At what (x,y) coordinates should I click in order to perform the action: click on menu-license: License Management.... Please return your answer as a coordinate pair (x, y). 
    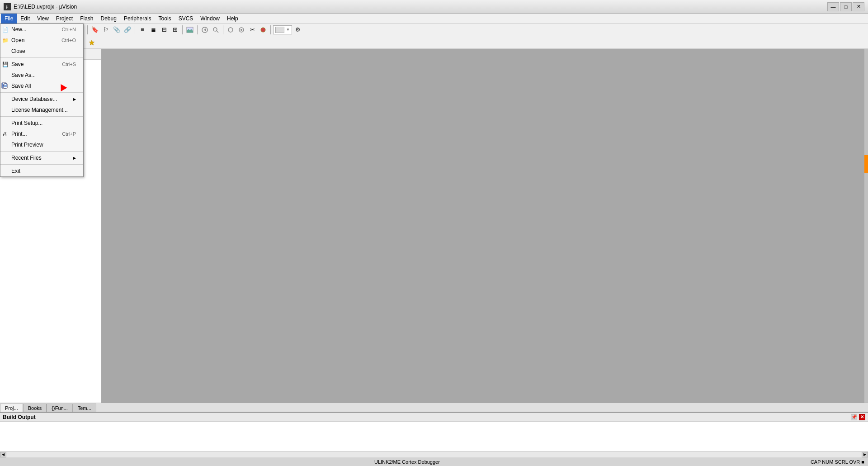
    Looking at the image, I should click on (42, 110).